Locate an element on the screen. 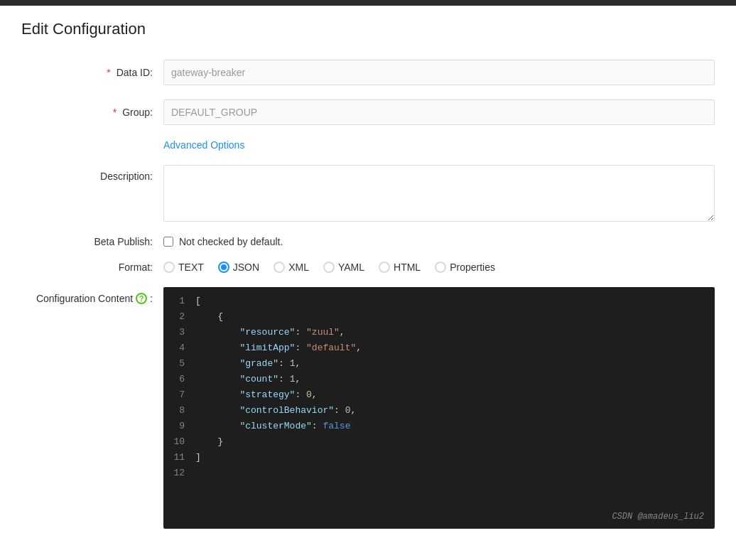 The height and width of the screenshot is (560, 736). line-content: [ is located at coordinates (198, 301).